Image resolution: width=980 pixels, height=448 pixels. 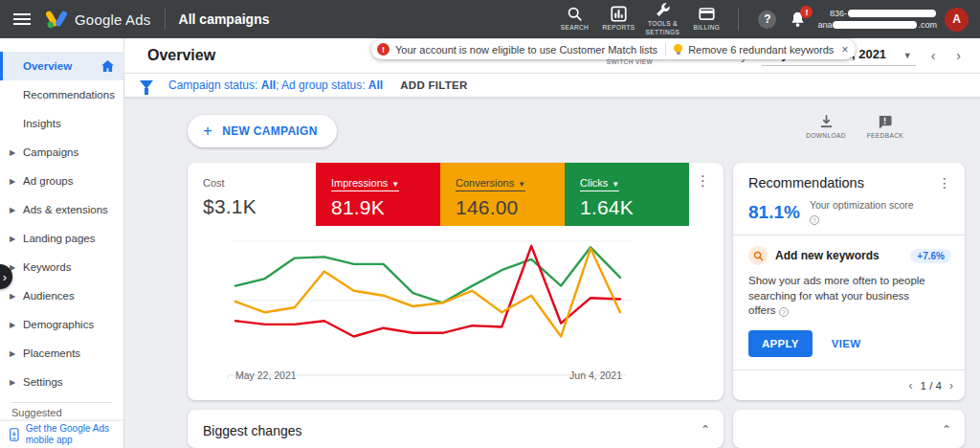 What do you see at coordinates (806, 183) in the screenshot?
I see `recommendations-title: Recommendations` at bounding box center [806, 183].